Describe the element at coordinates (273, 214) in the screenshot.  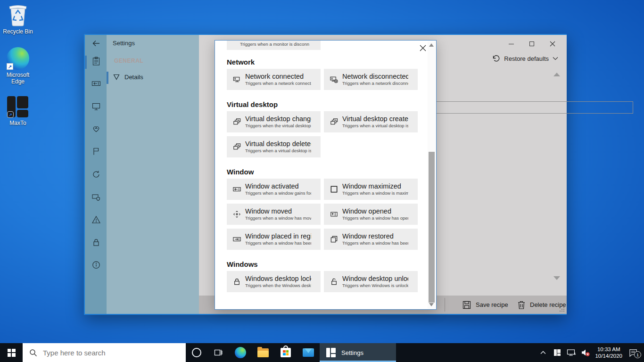
I see `tile-window-moved: Window moved Triggers when a window has …` at that location.